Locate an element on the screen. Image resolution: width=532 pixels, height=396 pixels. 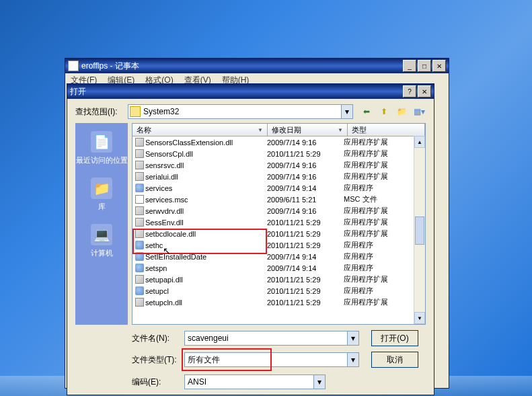
scroll-thumb is located at coordinates (420, 231).